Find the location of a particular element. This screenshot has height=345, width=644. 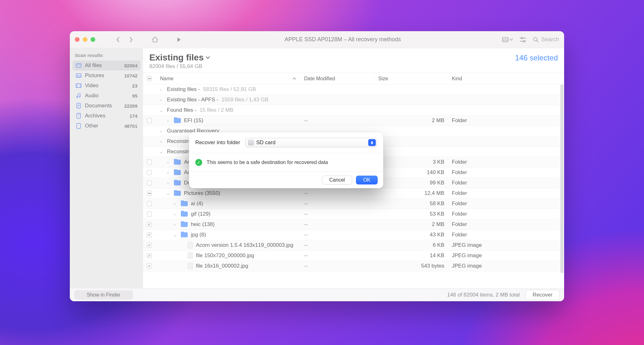

table-row: ›EFI (15)--2 MBFolder is located at coordinates (352, 121).